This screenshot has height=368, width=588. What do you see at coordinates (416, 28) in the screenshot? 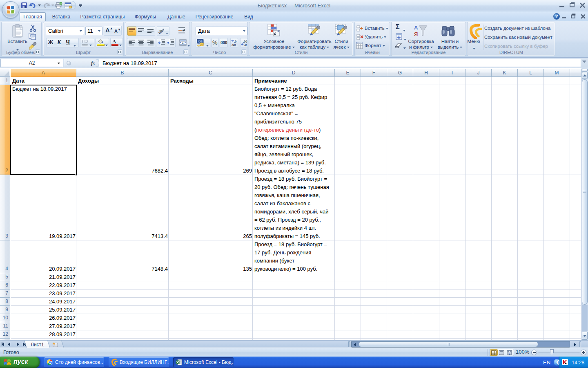
I see `svg-text: А` at bounding box center [416, 28].